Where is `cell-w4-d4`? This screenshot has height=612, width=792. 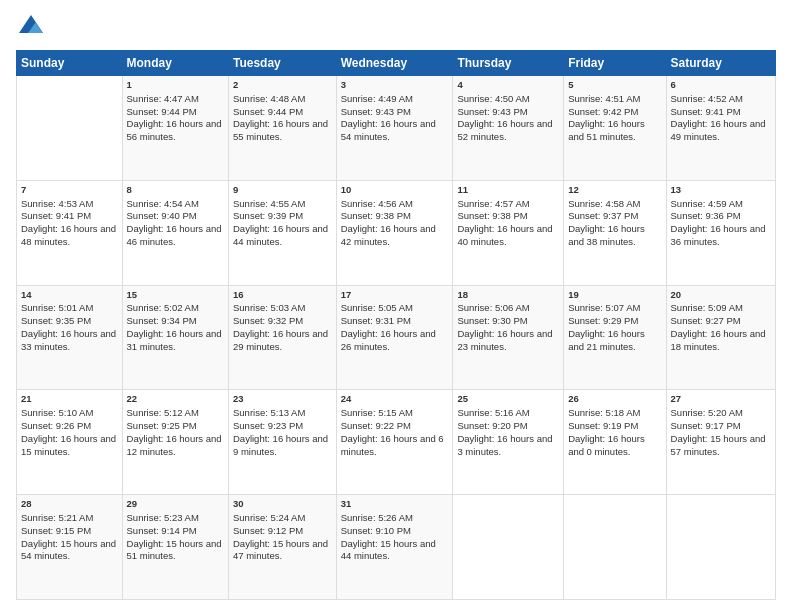
cell-w4-d4 is located at coordinates (508, 548).